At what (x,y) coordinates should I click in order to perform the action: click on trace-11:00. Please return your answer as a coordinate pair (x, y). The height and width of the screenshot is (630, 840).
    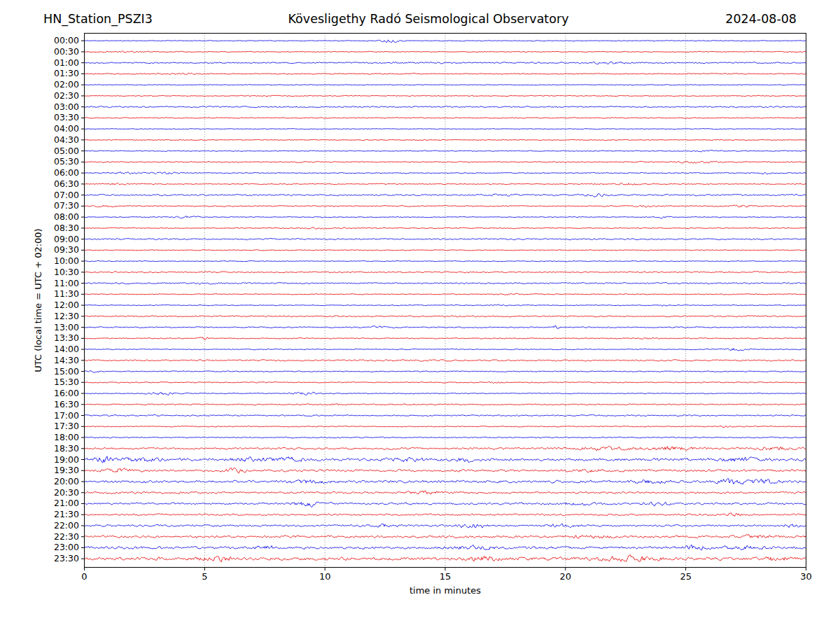
    Looking at the image, I should click on (445, 283).